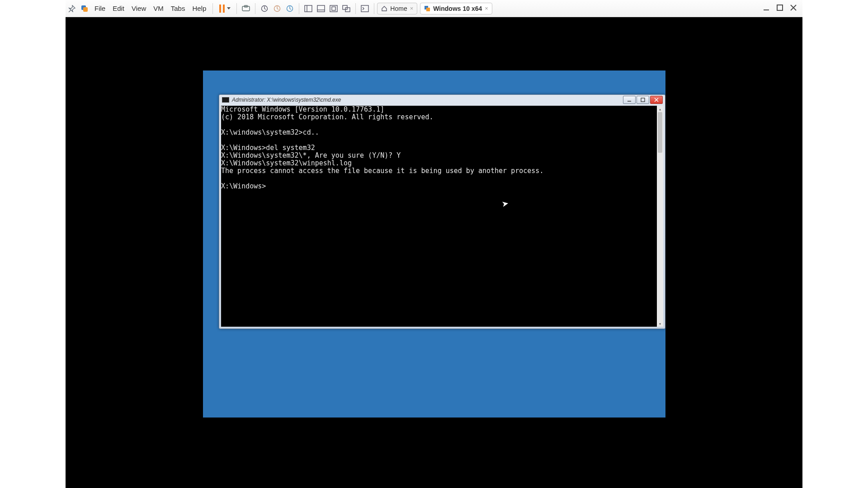 This screenshot has height=488, width=868. I want to click on menu-label: Help, so click(199, 8).